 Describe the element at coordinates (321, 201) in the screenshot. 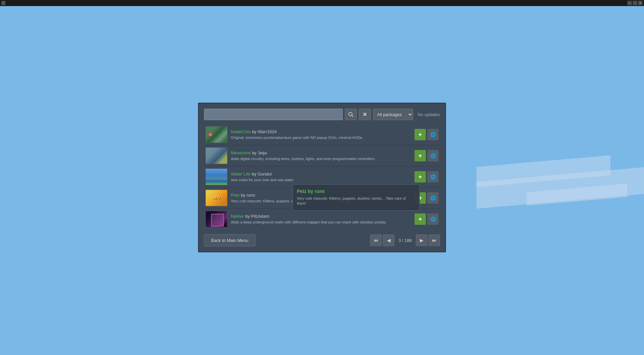

I see `package-description: Very cute mascots: Kittens, puppies, duc…` at that location.